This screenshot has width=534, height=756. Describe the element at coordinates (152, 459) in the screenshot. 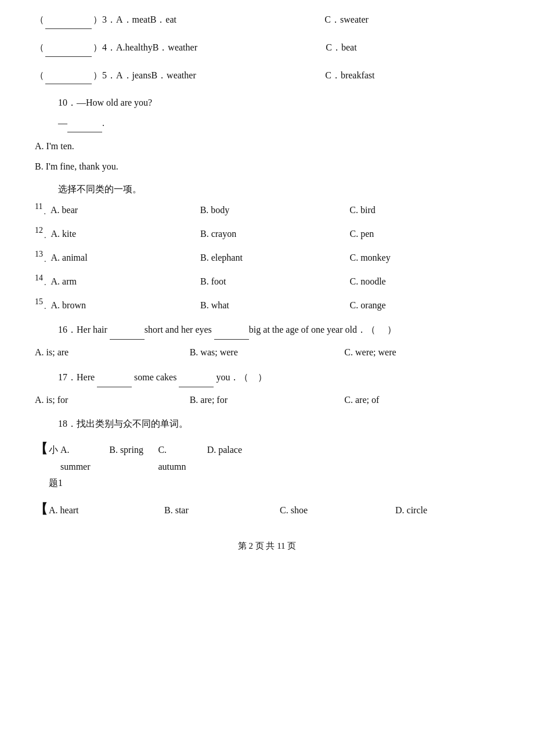

I see `xiaoti-1-options: A. summer B. spring C. autumn D. palace` at that location.